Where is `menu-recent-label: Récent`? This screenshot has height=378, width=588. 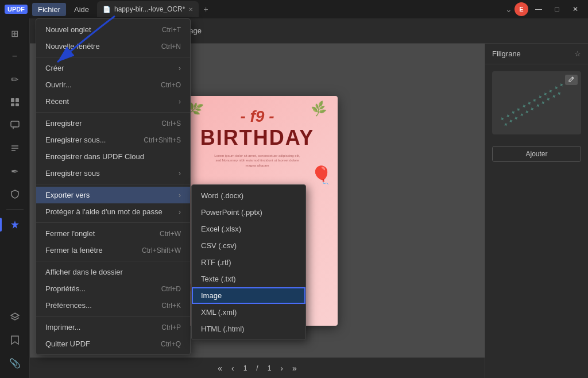 menu-recent-label: Récent is located at coordinates (112, 101).